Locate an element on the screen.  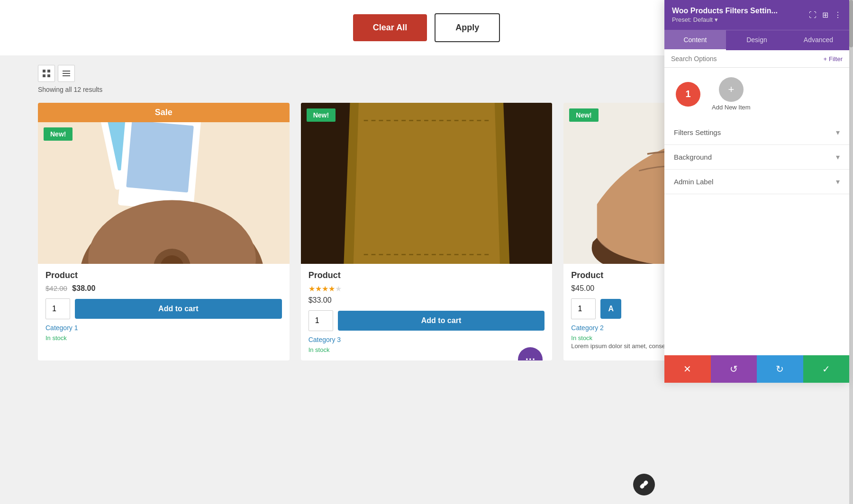
new-badge-2: New! is located at coordinates (321, 115).